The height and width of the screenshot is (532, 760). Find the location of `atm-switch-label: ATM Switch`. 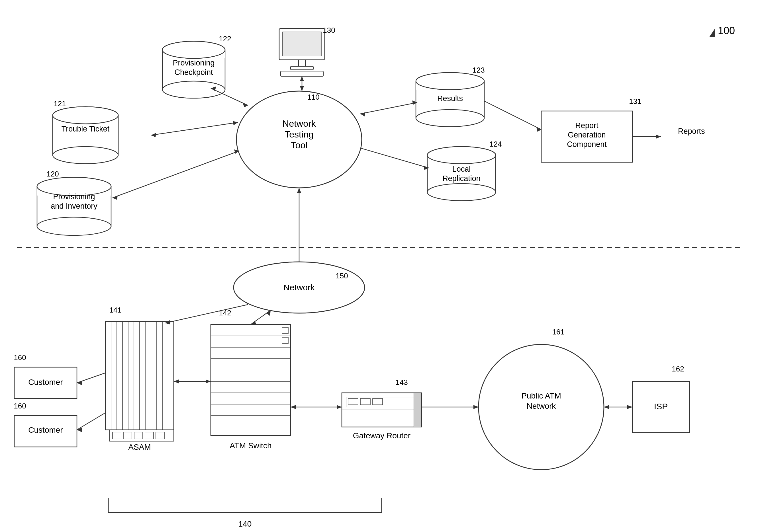

atm-switch-label: ATM Switch is located at coordinates (251, 446).